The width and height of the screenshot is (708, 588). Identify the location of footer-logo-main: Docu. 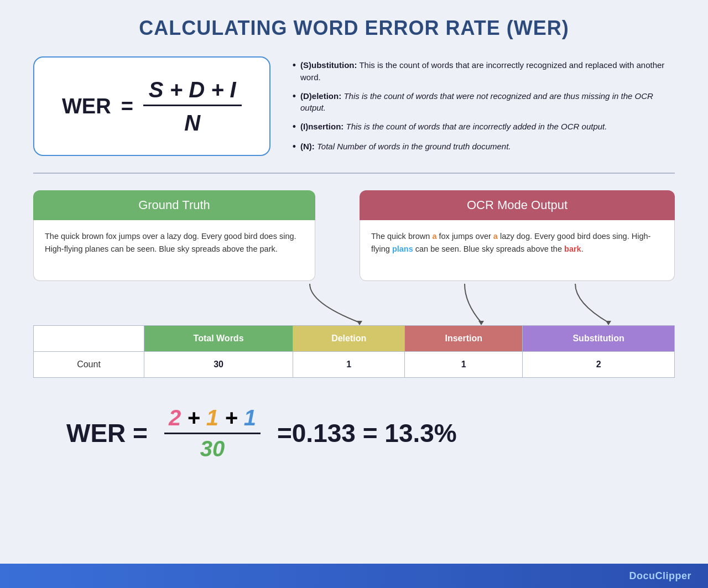
(642, 576).